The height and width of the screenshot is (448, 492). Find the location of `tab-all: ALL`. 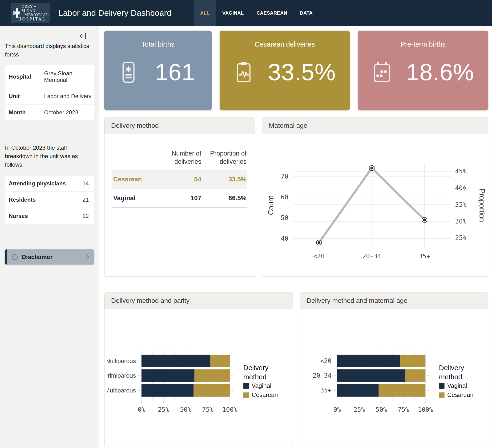

tab-all: ALL is located at coordinates (205, 13).